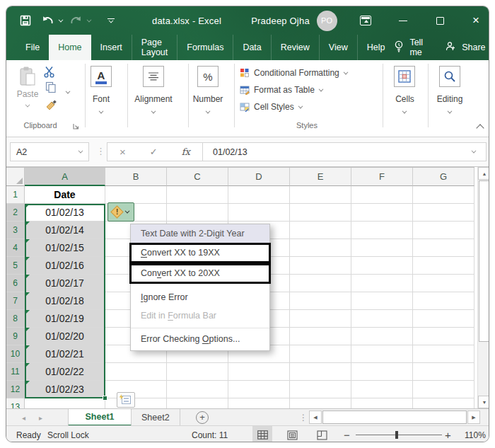 This screenshot has height=448, width=495. What do you see at coordinates (16, 337) in the screenshot?
I see `row-header-9: 9` at bounding box center [16, 337].